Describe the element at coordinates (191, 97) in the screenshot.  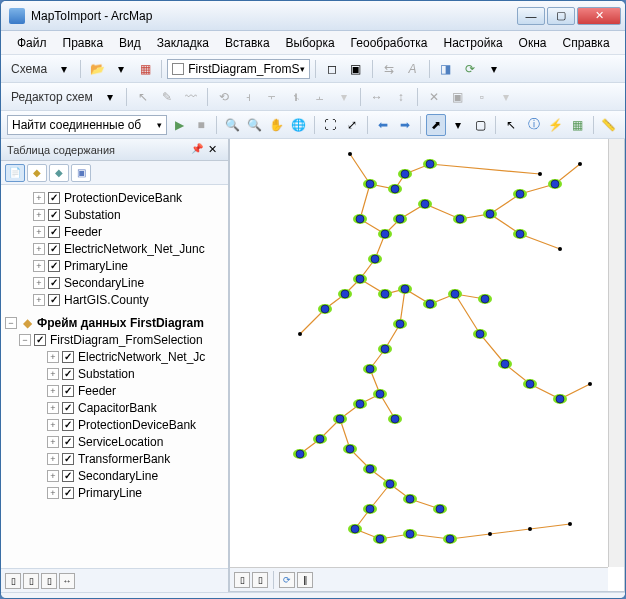
I see `sketch-icon: 〰` at that location.